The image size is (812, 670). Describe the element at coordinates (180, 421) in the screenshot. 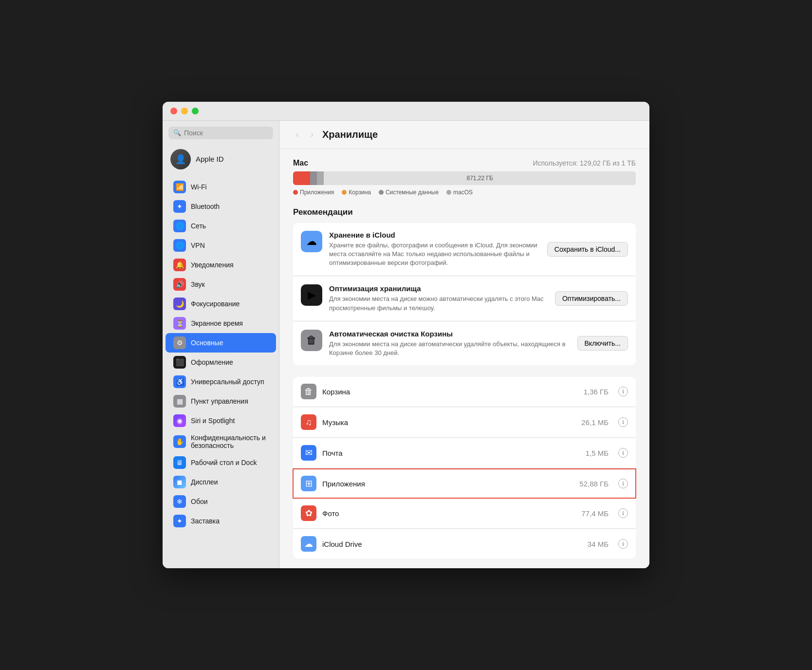

I see `sidebar-icon-siri: ◉` at that location.